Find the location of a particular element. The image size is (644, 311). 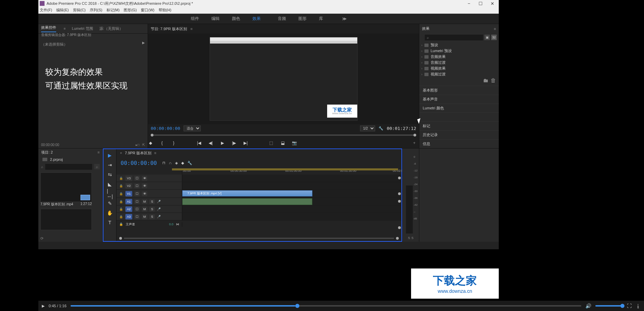

volume-icon: 🔊 is located at coordinates (589, 306).